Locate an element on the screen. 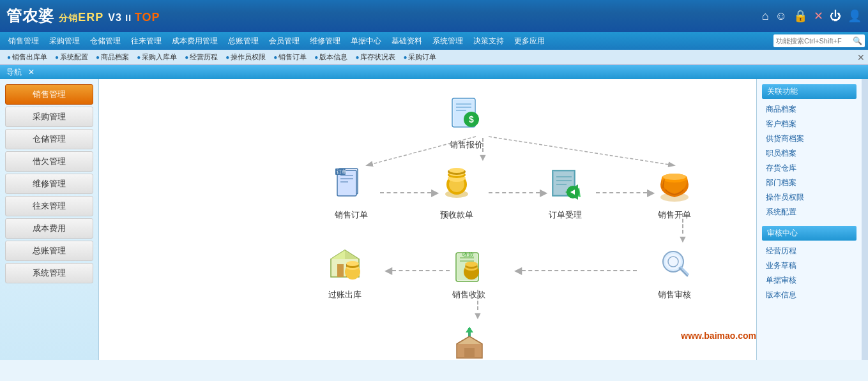 The height and width of the screenshot is (381, 868). right-panel: 关联功能 商品档案 客户档案 供货商档案 职员档案 存货仓库 部门档案 操作员权… is located at coordinates (809, 220).